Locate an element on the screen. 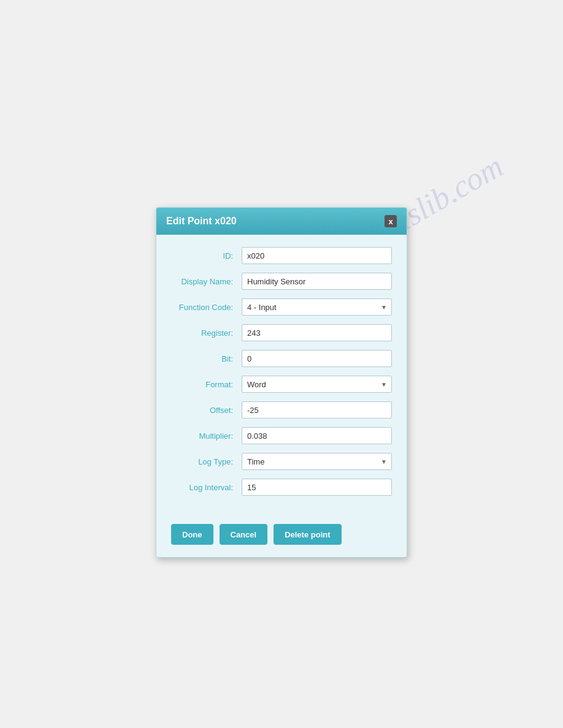 The image size is (563, 728). multiplier-input is located at coordinates (316, 436).